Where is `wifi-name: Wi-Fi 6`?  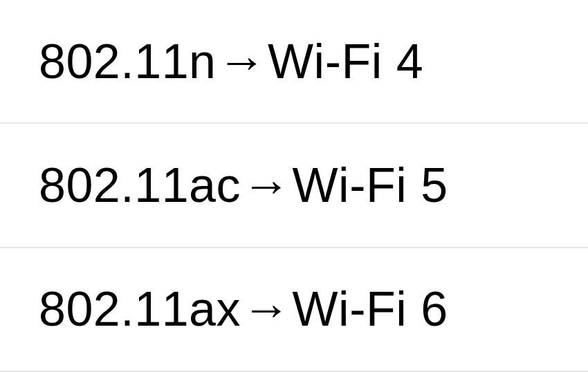
wifi-name: Wi-Fi 6 is located at coordinates (371, 309).